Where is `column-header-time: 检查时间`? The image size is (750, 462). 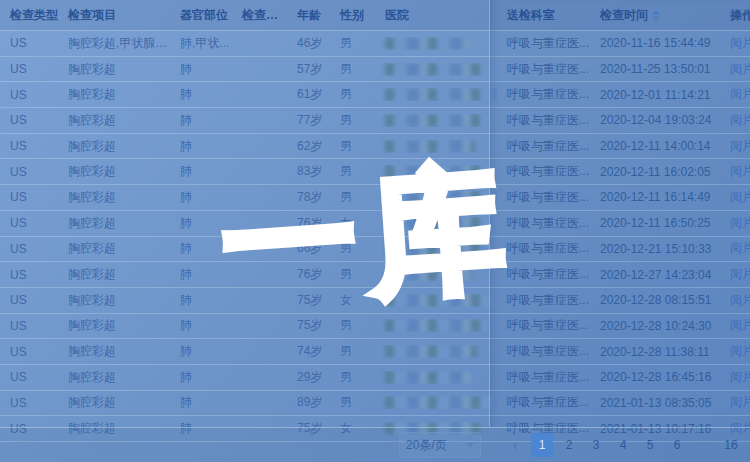
column-header-time: 检查时间 is located at coordinates (655, 16).